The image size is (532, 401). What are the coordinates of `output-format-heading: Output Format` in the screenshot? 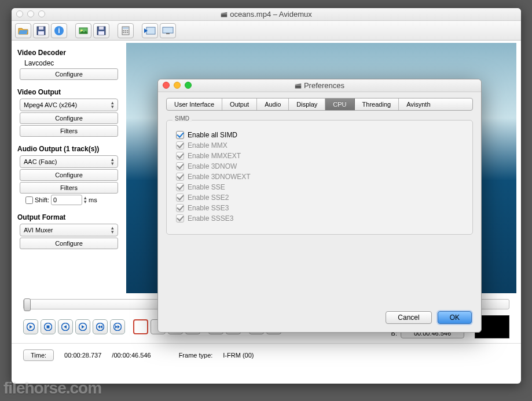 It's located at (69, 217).